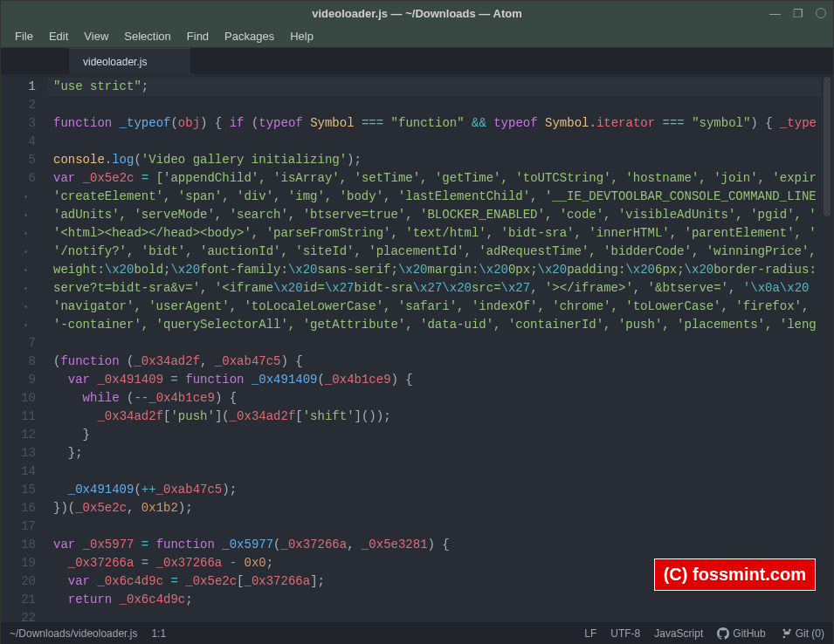 The width and height of the screenshot is (834, 644). I want to click on line-number: 18, so click(24, 545).